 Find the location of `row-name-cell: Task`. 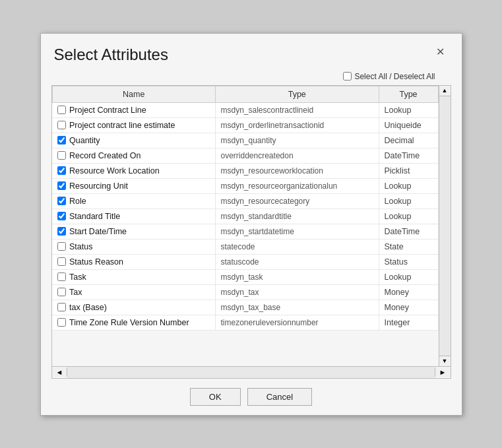

row-name-cell: Task is located at coordinates (134, 277).